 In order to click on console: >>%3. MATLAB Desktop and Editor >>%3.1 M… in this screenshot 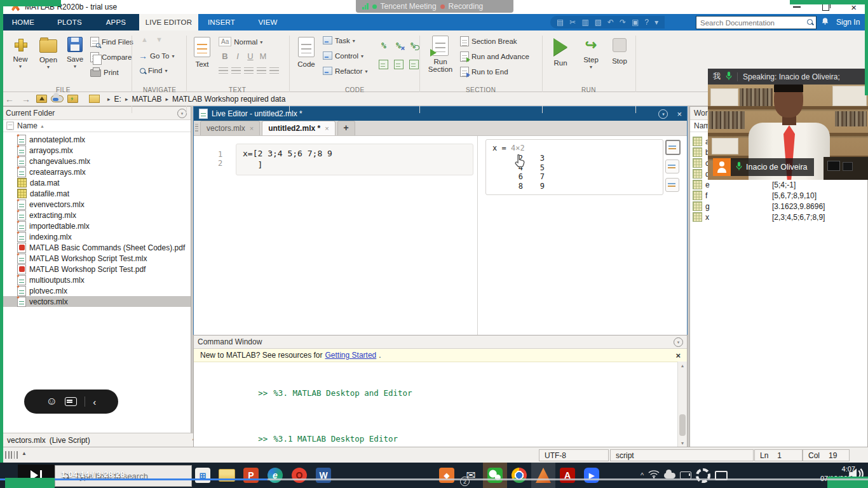, I will do `click(436, 404)`.